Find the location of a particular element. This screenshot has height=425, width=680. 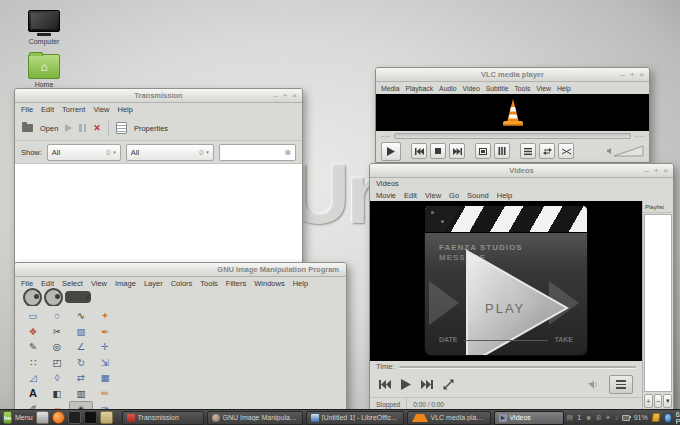

menu-go: Go is located at coordinates (454, 196).